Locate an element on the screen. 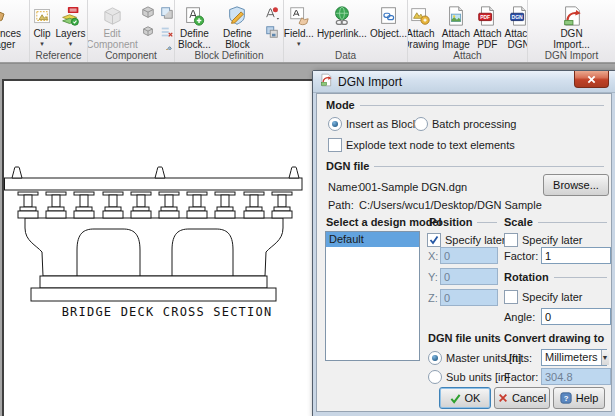  scale-factor-input is located at coordinates (576, 256).